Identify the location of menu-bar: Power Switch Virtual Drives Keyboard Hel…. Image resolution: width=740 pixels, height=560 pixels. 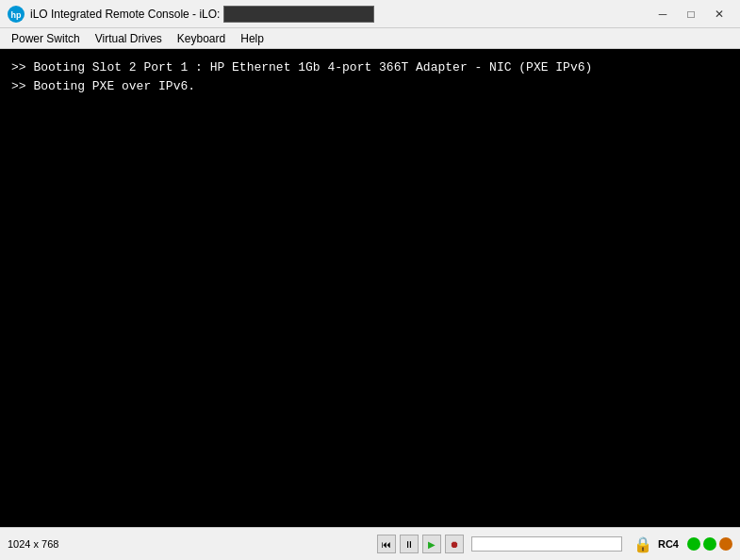
(370, 39).